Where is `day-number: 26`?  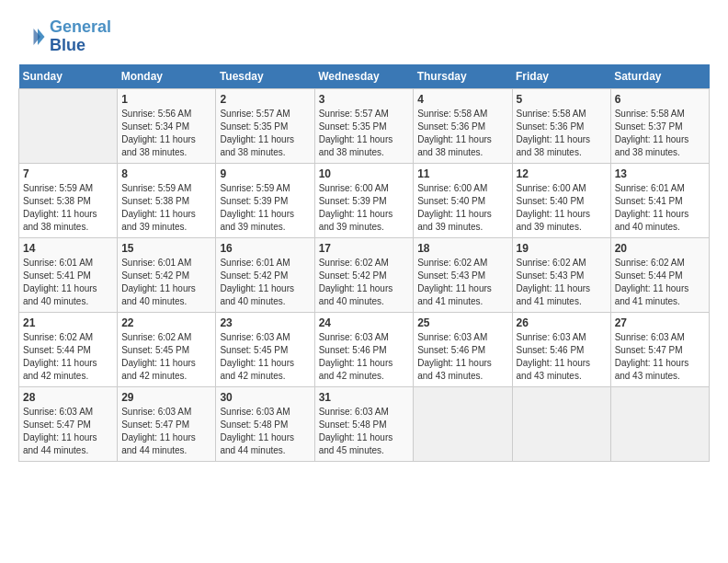 day-number: 26 is located at coordinates (562, 323).